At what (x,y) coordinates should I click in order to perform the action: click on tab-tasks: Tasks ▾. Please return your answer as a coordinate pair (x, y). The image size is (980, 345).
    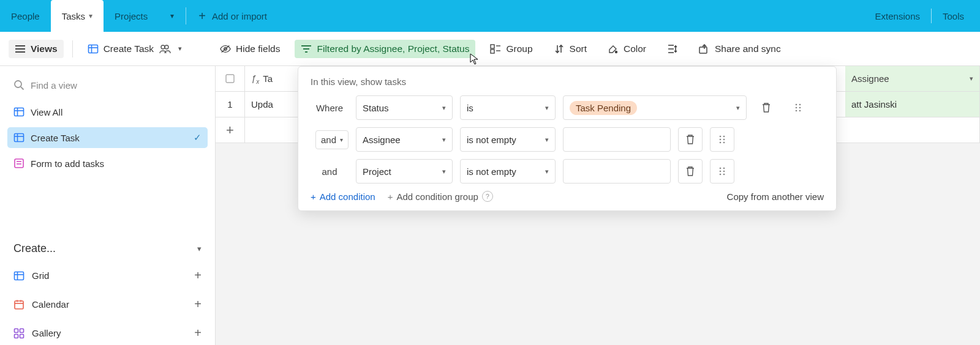
    Looking at the image, I should click on (77, 16).